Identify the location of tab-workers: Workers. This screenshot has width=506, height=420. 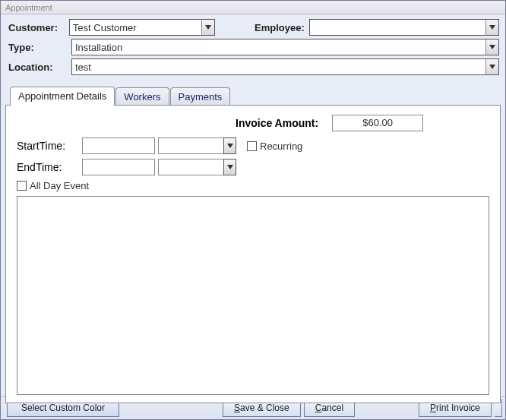
(142, 96).